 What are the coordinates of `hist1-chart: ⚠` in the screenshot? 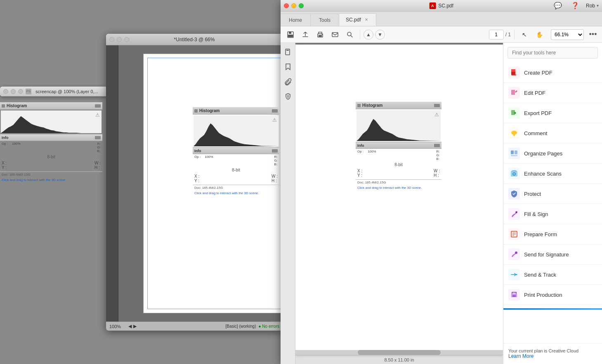 It's located at (51, 122).